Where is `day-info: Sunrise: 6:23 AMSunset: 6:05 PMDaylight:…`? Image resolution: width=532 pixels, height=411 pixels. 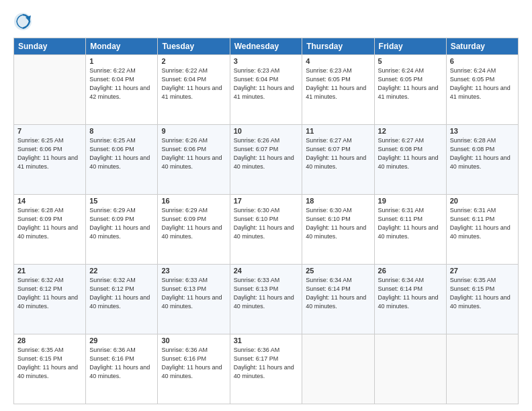
day-info: Sunrise: 6:23 AMSunset: 6:05 PMDaylight:… is located at coordinates (336, 83).